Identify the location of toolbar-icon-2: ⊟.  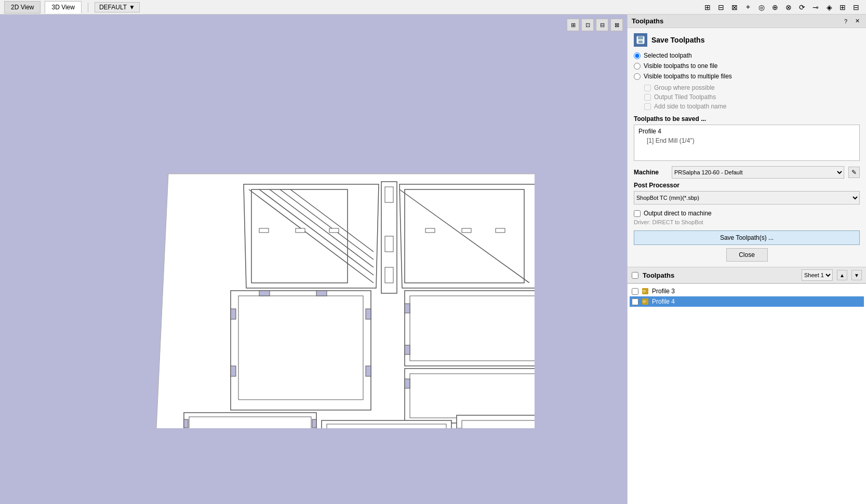
(721, 7).